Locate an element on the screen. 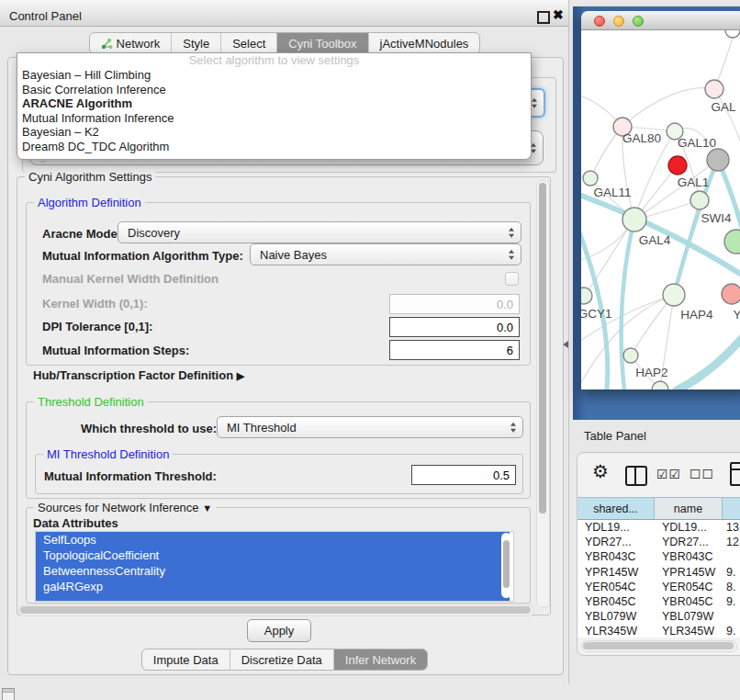  network-node-label: GAL is located at coordinates (723, 107).